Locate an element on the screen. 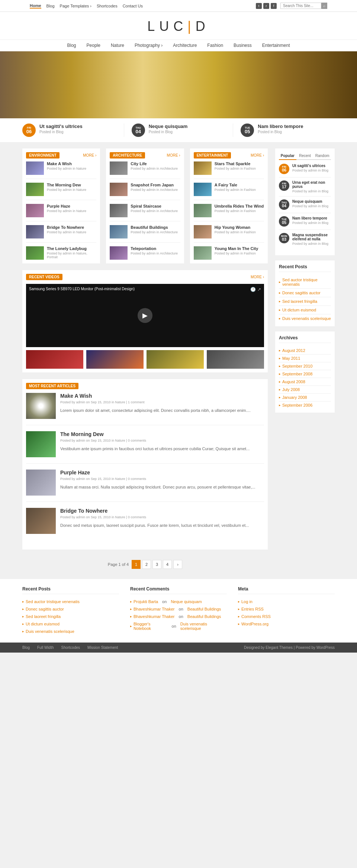  architecture-more: MORE › is located at coordinates (174, 156).